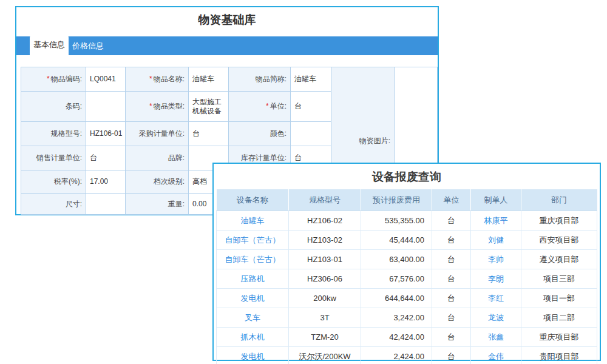 This screenshot has width=607, height=364. I want to click on form-value-tax-rate: 17.00, so click(106, 182).